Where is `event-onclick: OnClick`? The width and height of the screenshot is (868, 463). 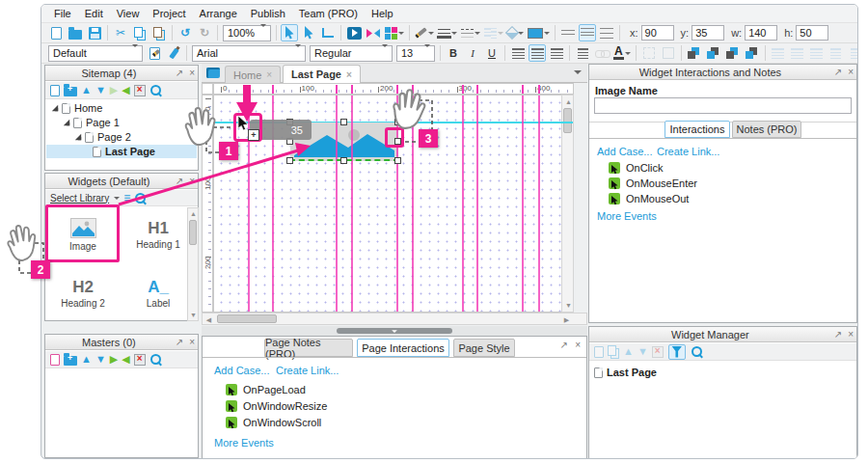
event-onclick: OnClick is located at coordinates (637, 168).